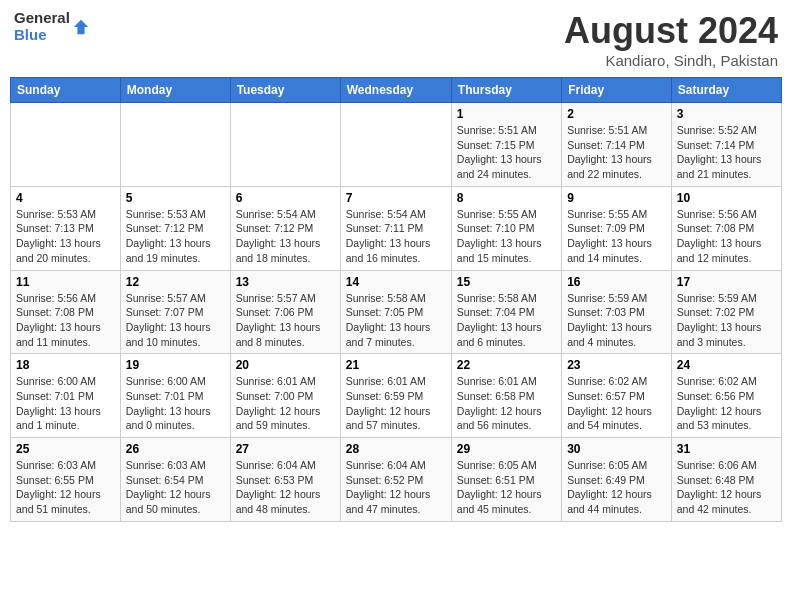  I want to click on page-header: General Blue August 2024 Kandiaro, Sindh…, so click(396, 40).